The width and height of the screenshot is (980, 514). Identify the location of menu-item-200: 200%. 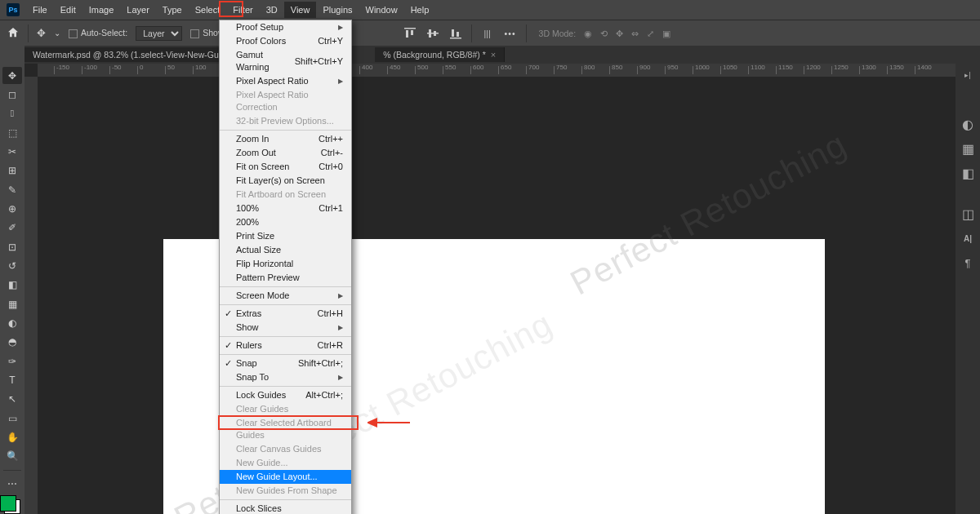
(286, 222).